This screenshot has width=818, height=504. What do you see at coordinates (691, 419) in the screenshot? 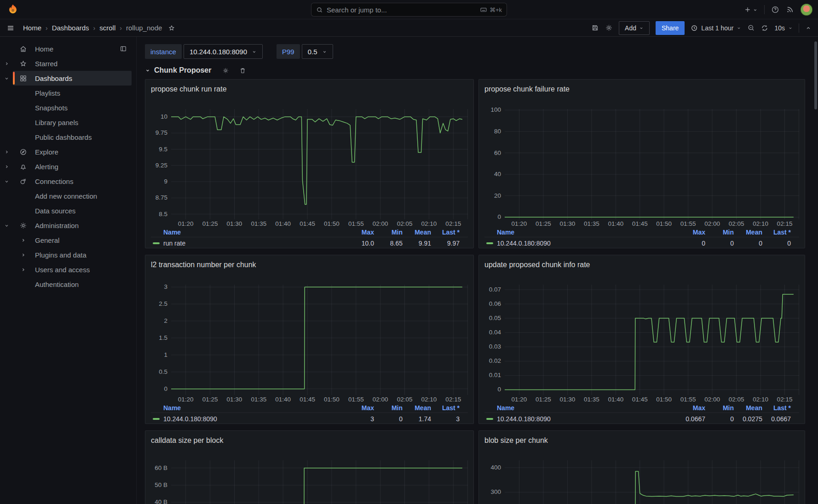
I see `legend-value: 0.0667` at bounding box center [691, 419].